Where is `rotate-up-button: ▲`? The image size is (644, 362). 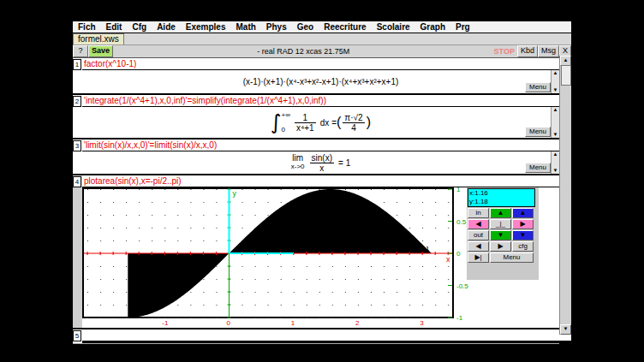
rotate-up-button: ▲ is located at coordinates (522, 213).